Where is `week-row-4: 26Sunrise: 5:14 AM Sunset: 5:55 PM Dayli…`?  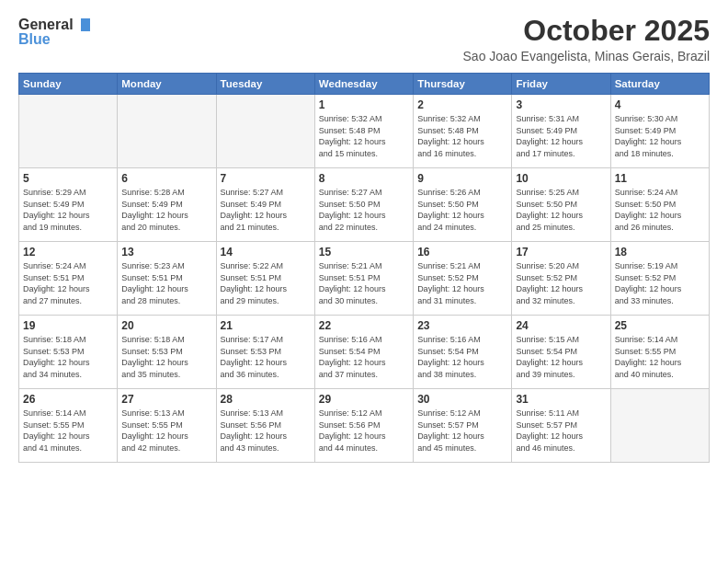
week-row-4: 26Sunrise: 5:14 AM Sunset: 5:55 PM Dayli… is located at coordinates (364, 426).